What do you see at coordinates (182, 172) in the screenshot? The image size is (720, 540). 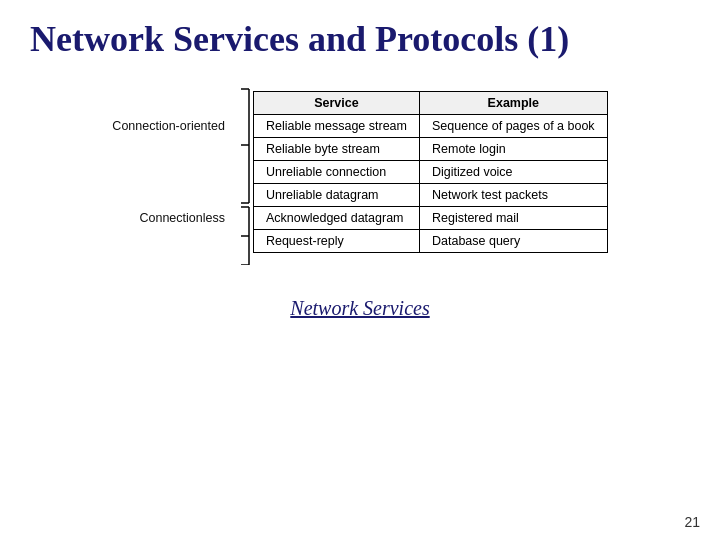 I see `left-labels-brackets: Connection-oriented Connectionless` at bounding box center [182, 172].